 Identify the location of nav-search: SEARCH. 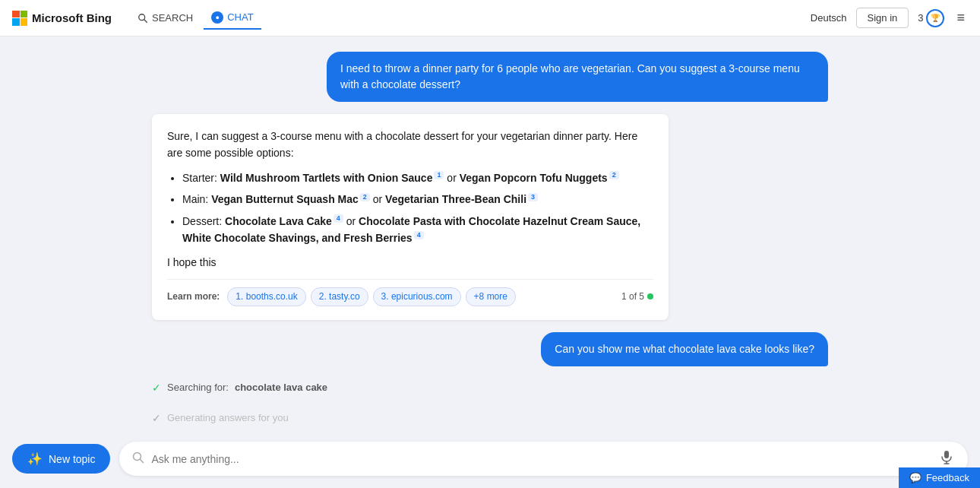
(166, 18).